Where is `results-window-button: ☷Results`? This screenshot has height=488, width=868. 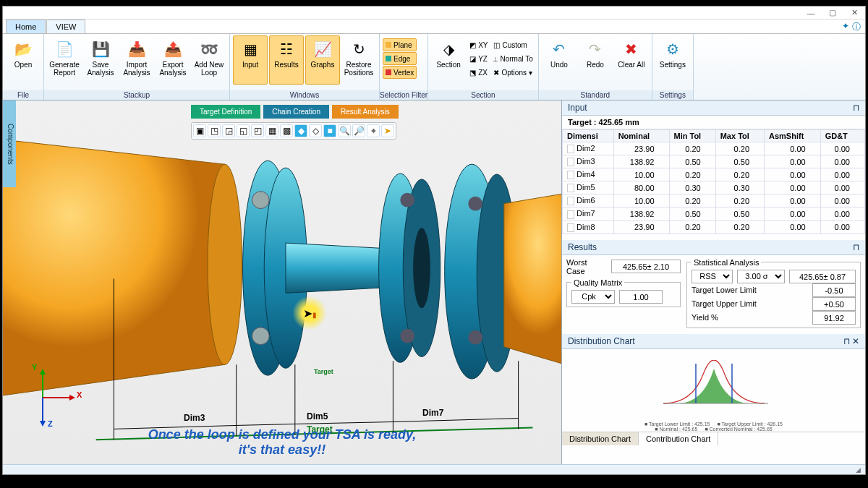 results-window-button: ☷Results is located at coordinates (286, 60).